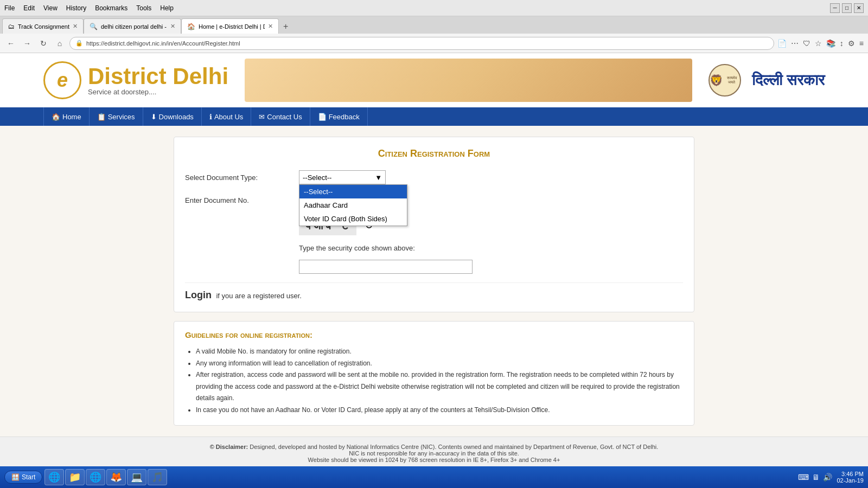 The height and width of the screenshot is (488, 868). I want to click on tab-edistrict: 🏠 Home | e-District Delhi | Depar... ✕, so click(230, 26).